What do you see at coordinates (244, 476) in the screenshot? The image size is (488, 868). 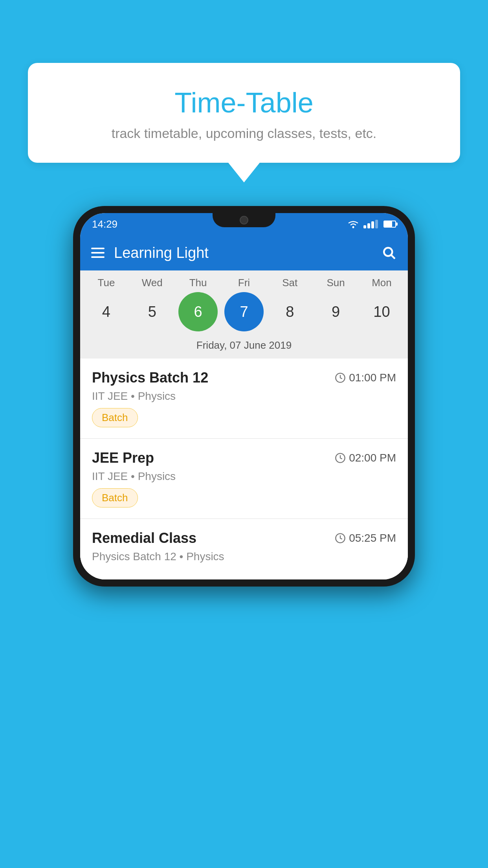 I see `class-meta-2: IIT JEE • Physics` at bounding box center [244, 476].